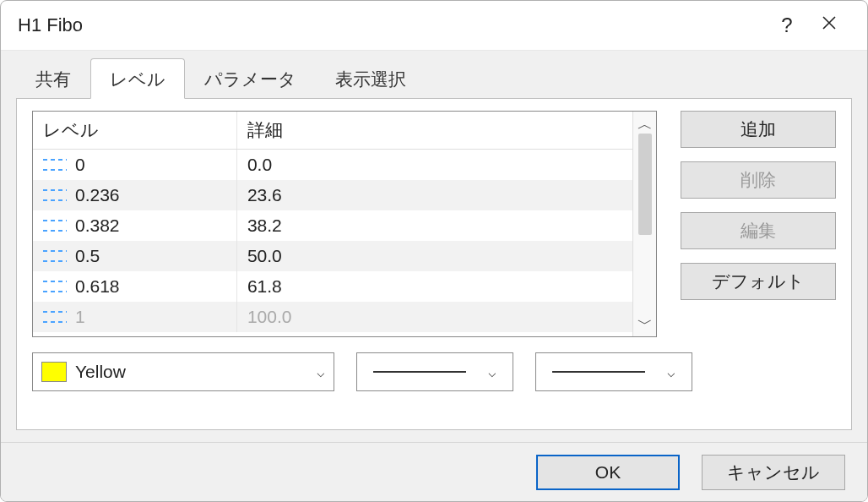 The width and height of the screenshot is (868, 502). I want to click on add-button: 追加, so click(758, 129).